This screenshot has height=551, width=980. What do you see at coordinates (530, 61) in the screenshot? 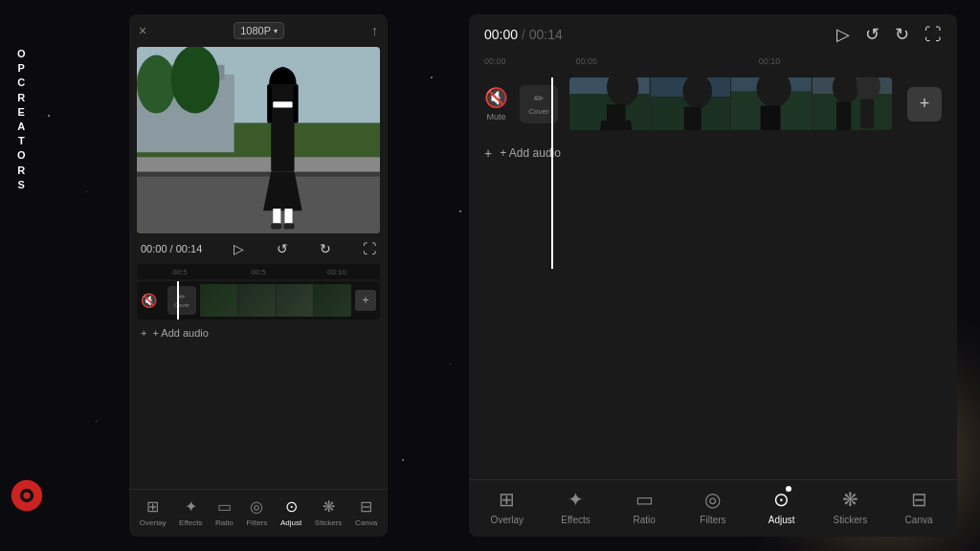
I see `ruler-tick-0: 00:00` at bounding box center [530, 61].